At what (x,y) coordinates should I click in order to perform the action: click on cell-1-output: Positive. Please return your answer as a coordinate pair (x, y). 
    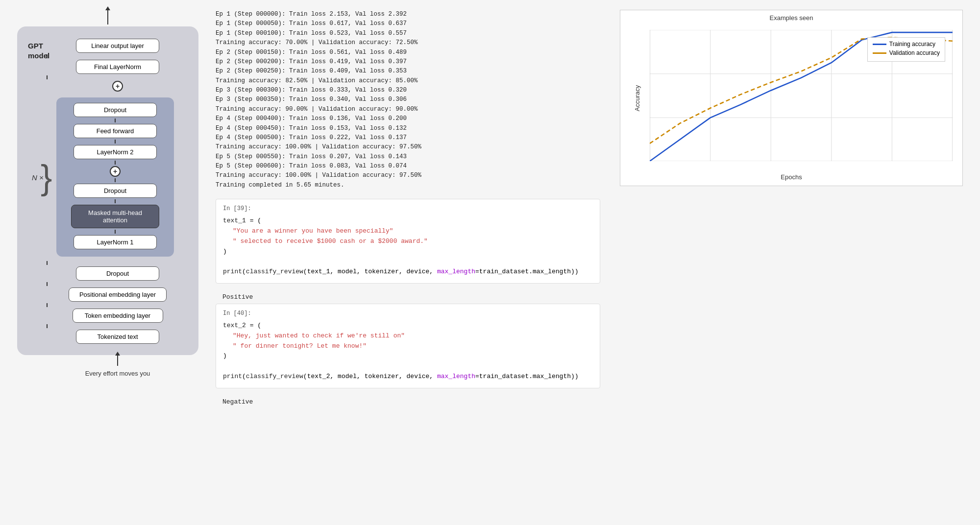
    Looking at the image, I should click on (408, 297).